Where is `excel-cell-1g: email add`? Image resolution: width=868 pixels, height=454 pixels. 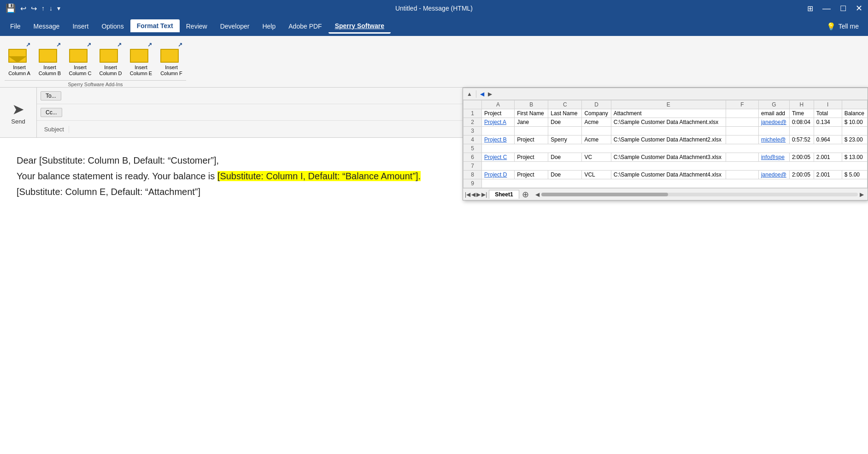
excel-cell-1g: email add is located at coordinates (774, 113).